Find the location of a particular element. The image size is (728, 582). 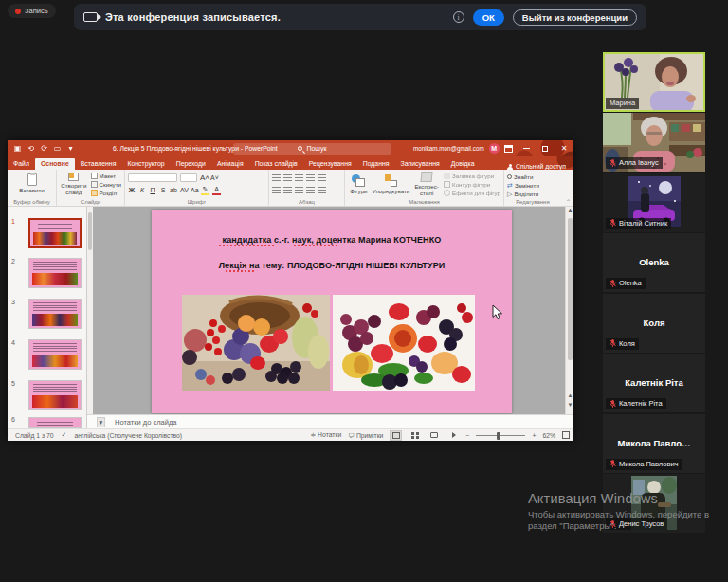

columns-icon is located at coordinates (322, 191).